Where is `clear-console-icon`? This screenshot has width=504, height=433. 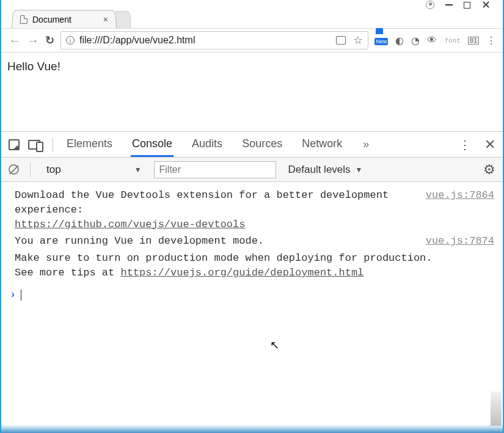 clear-console-icon is located at coordinates (13, 170).